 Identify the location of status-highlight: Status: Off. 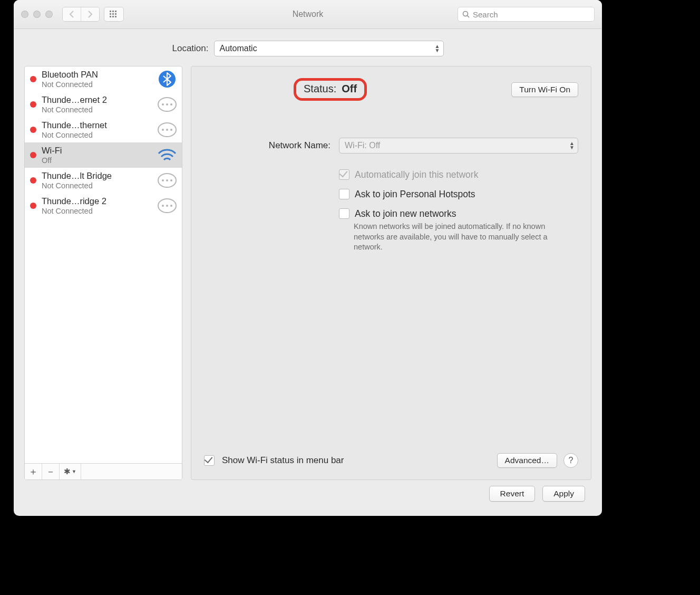
(330, 90).